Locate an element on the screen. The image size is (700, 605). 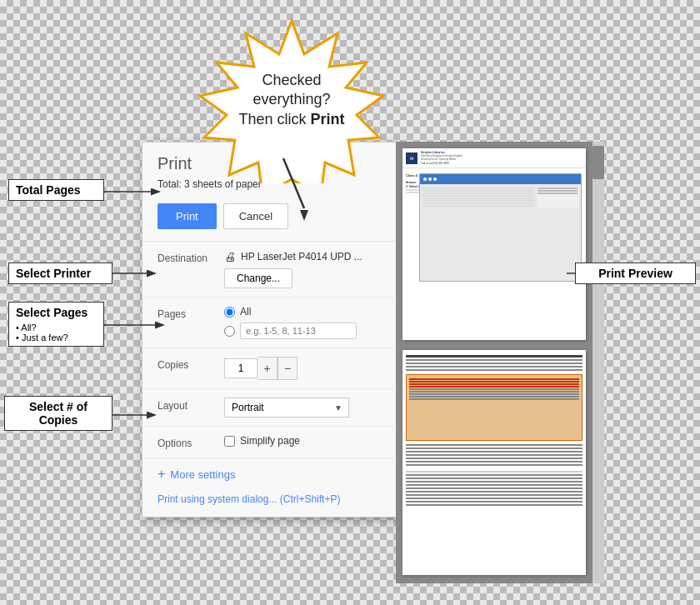
pages-content: All is located at coordinates (304, 322).